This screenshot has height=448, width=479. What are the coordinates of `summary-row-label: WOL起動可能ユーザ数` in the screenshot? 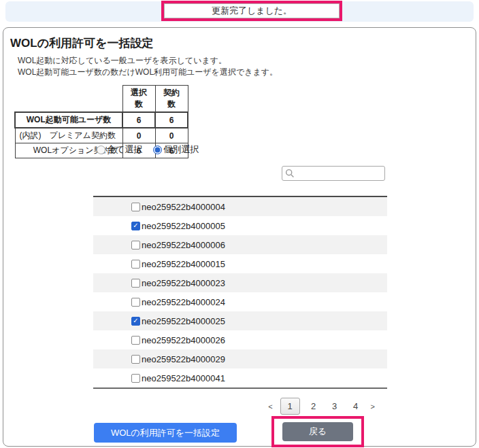 It's located at (69, 120).